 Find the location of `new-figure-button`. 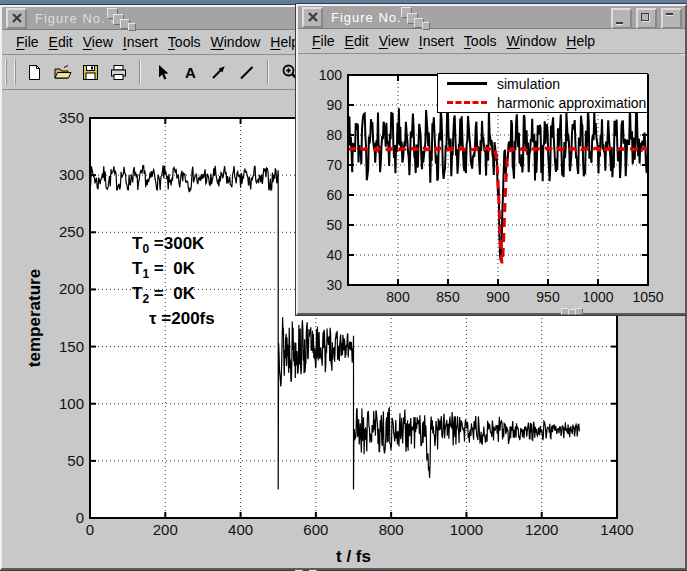

new-figure-button is located at coordinates (34, 72).